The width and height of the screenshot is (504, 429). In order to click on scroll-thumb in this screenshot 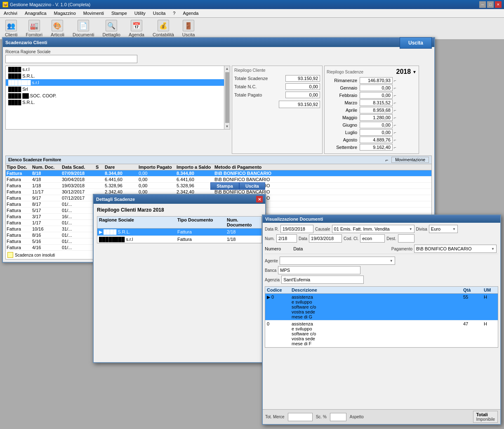, I will do `click(227, 97)`.